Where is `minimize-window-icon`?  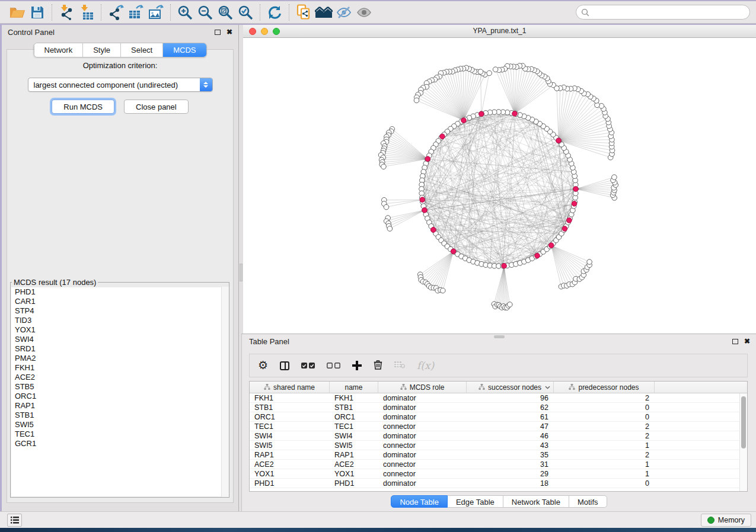
minimize-window-icon is located at coordinates (264, 31).